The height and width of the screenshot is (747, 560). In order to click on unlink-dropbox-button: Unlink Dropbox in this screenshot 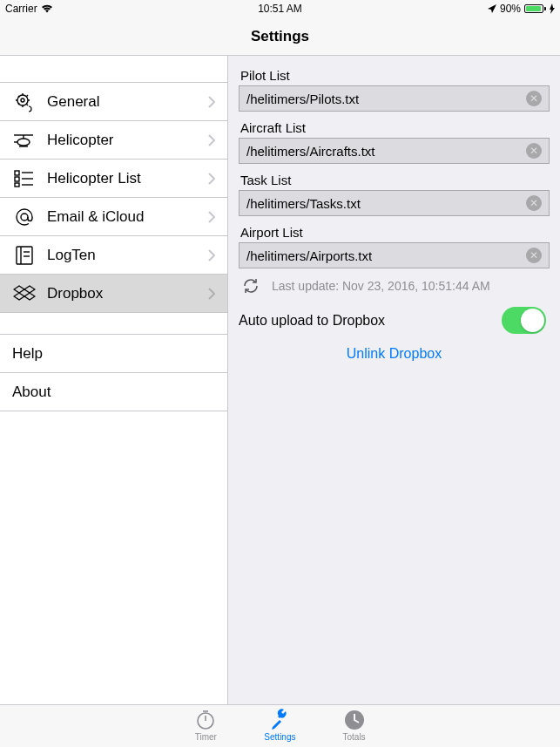, I will do `click(394, 354)`.